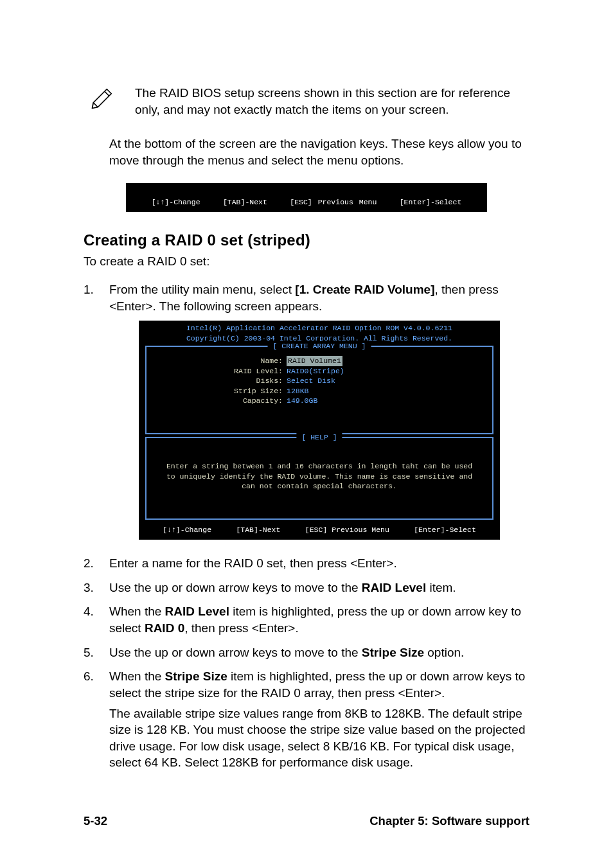 The height and width of the screenshot is (868, 613). What do you see at coordinates (96, 722) in the screenshot?
I see `step-number: 6.` at bounding box center [96, 722].